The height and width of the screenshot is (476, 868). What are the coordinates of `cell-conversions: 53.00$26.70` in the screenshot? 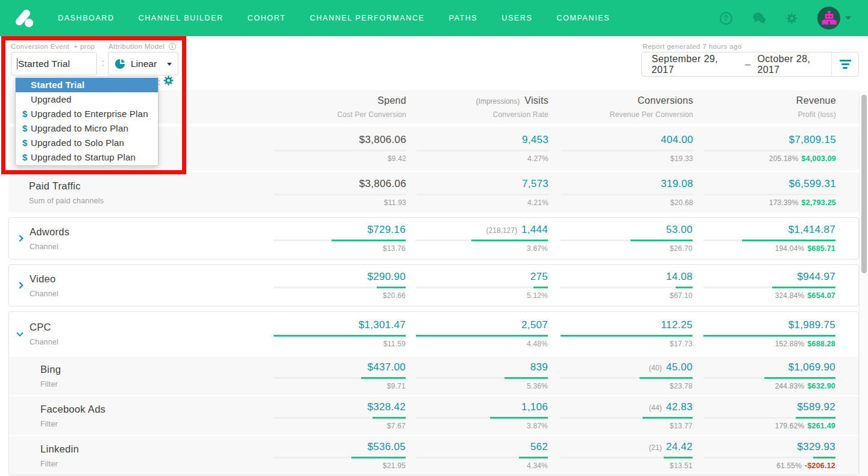 It's located at (620, 238).